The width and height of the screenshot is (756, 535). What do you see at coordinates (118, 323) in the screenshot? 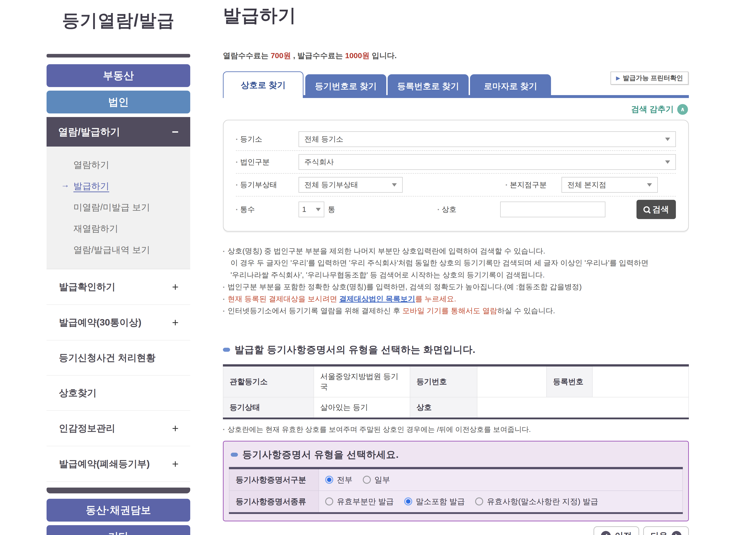
I see `sidebar-item-issue-reserve-30: 발급예약(30통이상) +` at bounding box center [118, 323].